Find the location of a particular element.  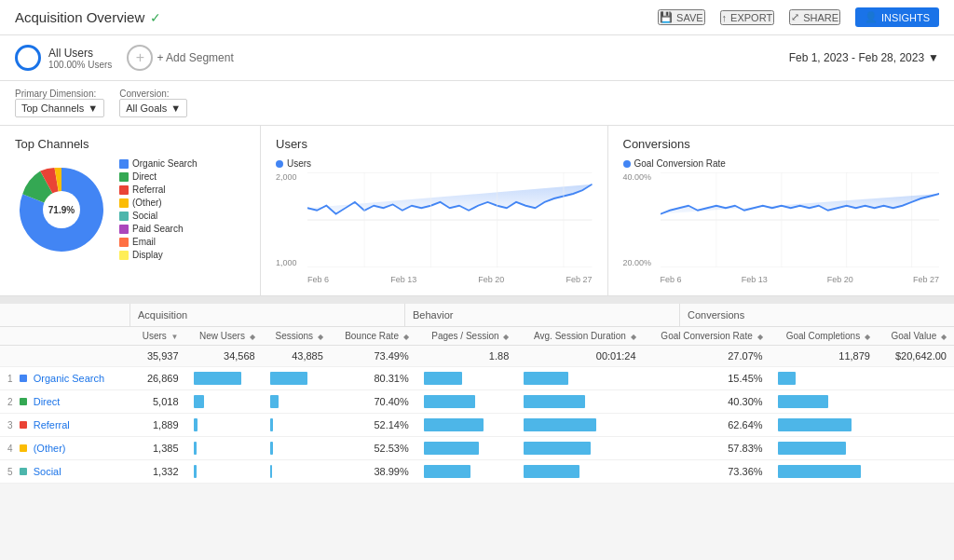

dropdown-icon: ▼ is located at coordinates (175, 108).